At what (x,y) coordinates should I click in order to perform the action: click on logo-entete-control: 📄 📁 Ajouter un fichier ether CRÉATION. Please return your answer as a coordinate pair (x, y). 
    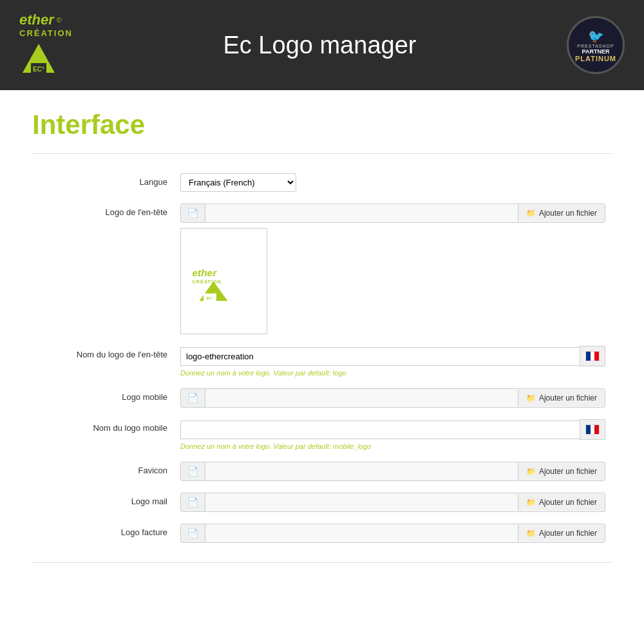
    Looking at the image, I should click on (393, 269).